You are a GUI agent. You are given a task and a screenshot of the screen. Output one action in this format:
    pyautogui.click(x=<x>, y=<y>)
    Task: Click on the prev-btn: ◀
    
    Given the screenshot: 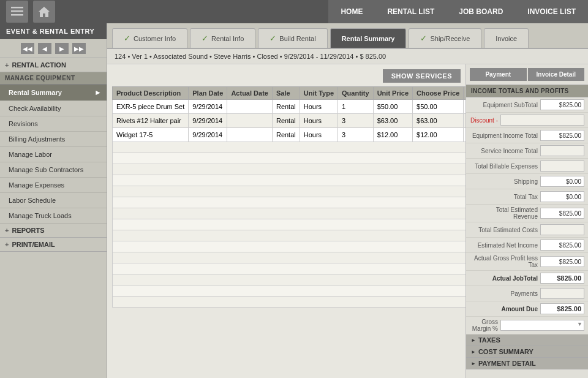 What is the action you would take?
    pyautogui.click(x=45, y=48)
    